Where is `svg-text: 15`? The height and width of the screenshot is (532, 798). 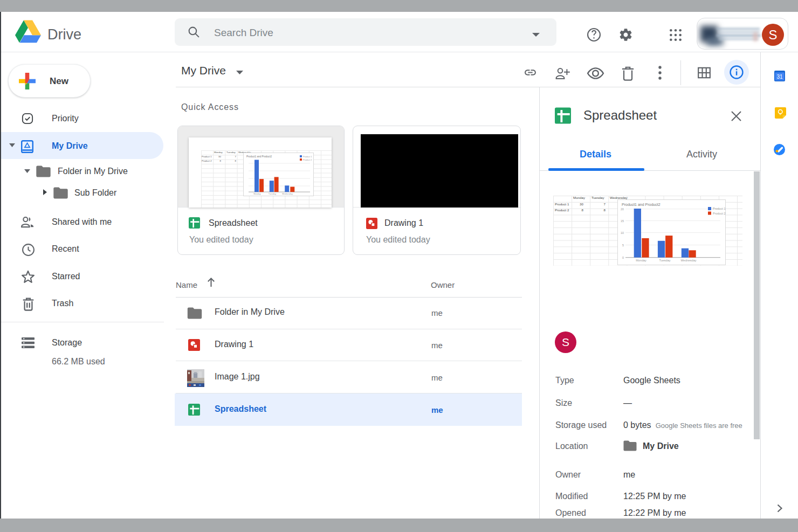
svg-text: 15 is located at coordinates (622, 221).